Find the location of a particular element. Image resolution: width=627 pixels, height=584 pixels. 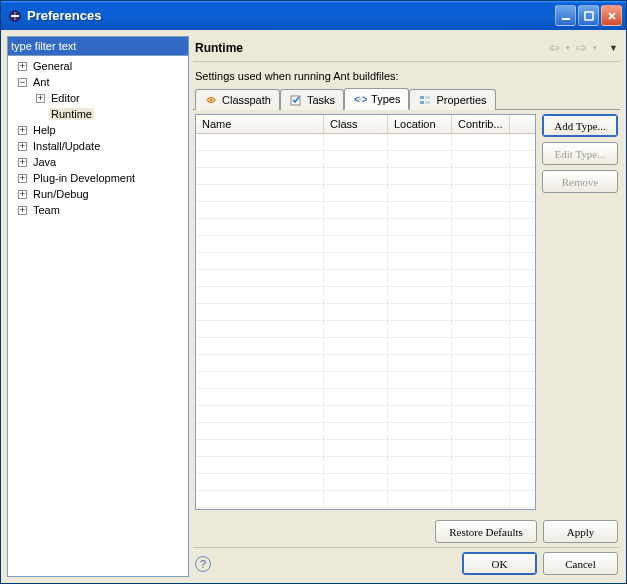

filter-input is located at coordinates (98, 46).